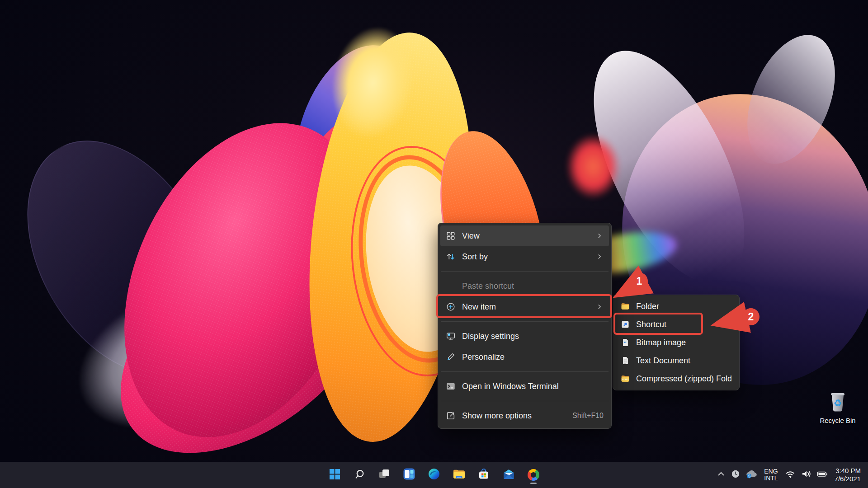  Describe the element at coordinates (684, 324) in the screenshot. I see `submenu-item-label: Shortcut` at that location.